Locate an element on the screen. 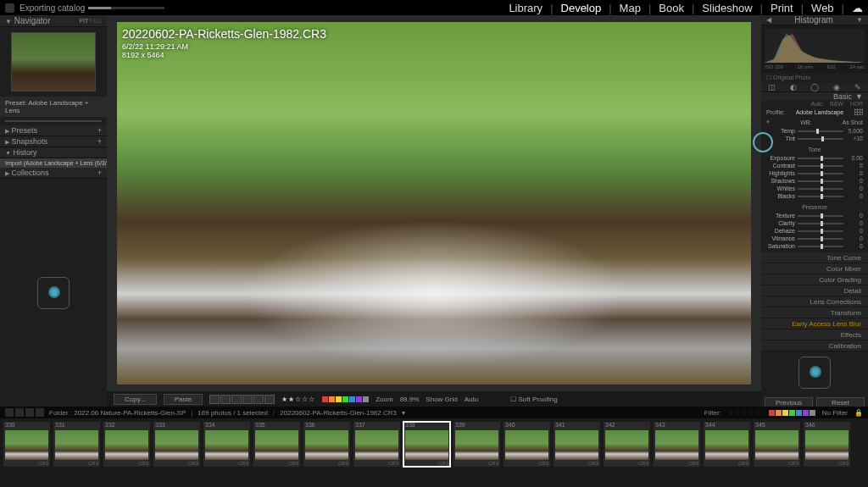  thumbnail: 341CR3 is located at coordinates (576, 444).